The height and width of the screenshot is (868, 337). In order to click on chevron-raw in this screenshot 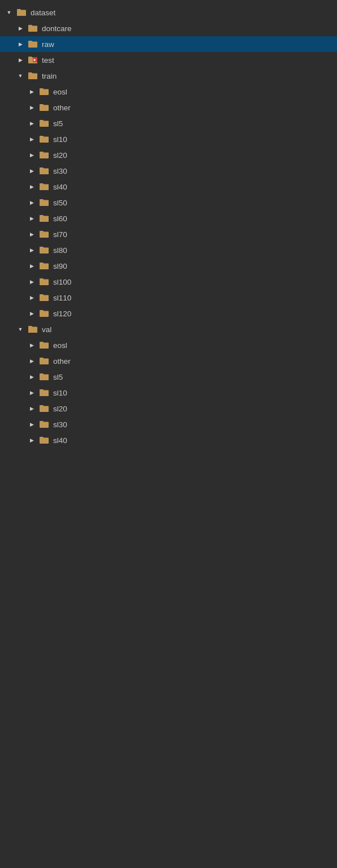, I will do `click(20, 44)`.